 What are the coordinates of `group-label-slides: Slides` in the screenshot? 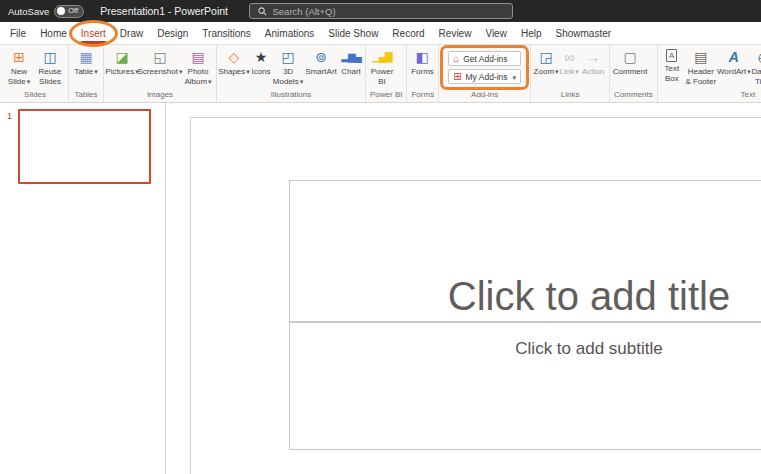 It's located at (35, 96).